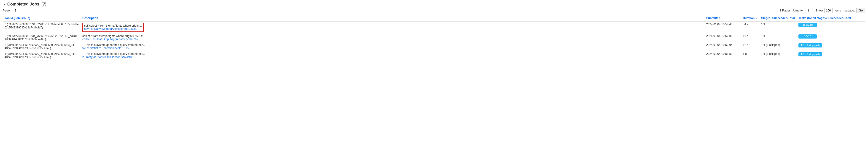 The height and width of the screenshot is (150, 868). Describe the element at coordinates (108, 57) in the screenshot. I see `desc-link: isEmpty at StatisticsCollection.scala:10…` at that location.